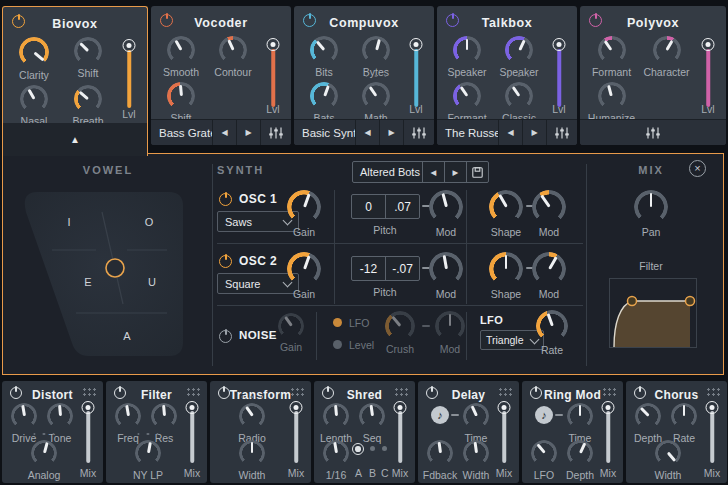  What do you see at coordinates (338, 344) in the screenshot?
I see `noise-level-radio` at bounding box center [338, 344].